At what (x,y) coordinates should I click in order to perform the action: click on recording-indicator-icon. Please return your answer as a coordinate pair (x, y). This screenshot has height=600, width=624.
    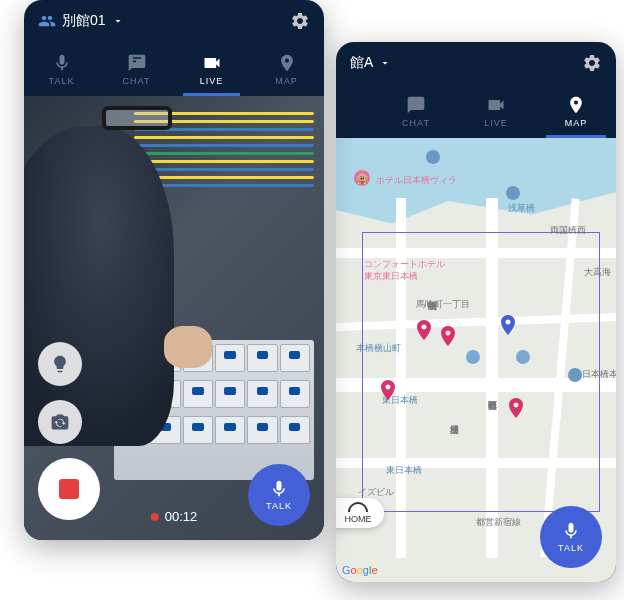
    Looking at the image, I should click on (155, 517).